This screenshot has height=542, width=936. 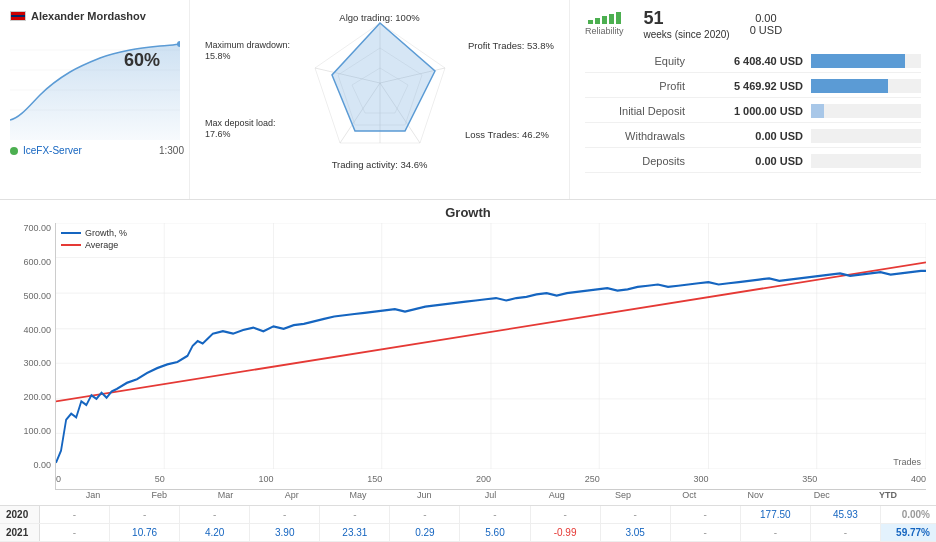 What do you see at coordinates (18, 16) in the screenshot?
I see `flag-icon` at bounding box center [18, 16].